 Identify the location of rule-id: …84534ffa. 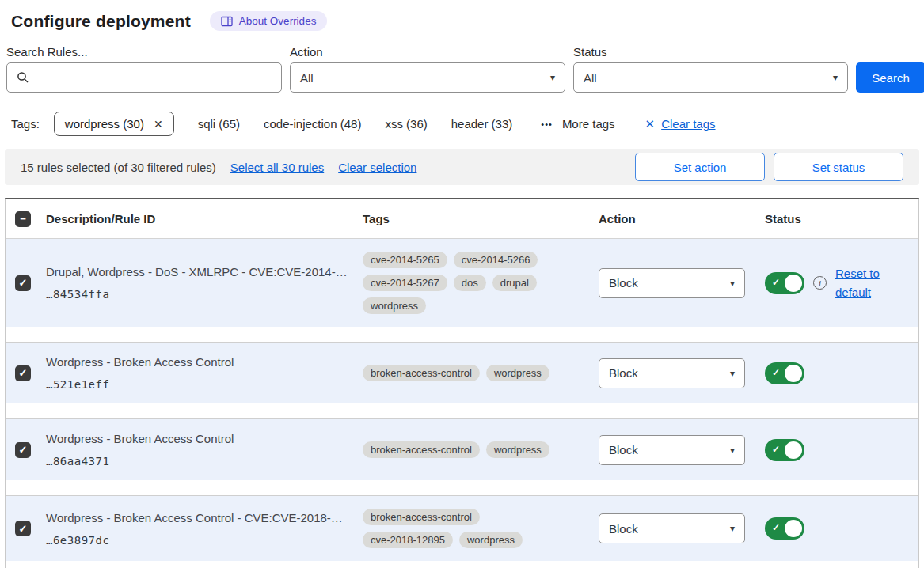
(204, 294).